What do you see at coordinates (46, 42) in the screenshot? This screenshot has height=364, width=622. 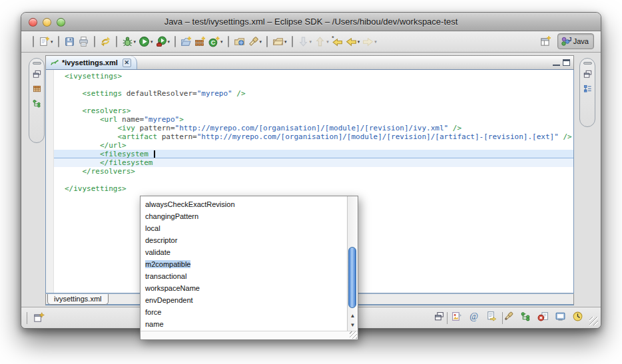 I see `new-wizard-button: ▾` at bounding box center [46, 42].